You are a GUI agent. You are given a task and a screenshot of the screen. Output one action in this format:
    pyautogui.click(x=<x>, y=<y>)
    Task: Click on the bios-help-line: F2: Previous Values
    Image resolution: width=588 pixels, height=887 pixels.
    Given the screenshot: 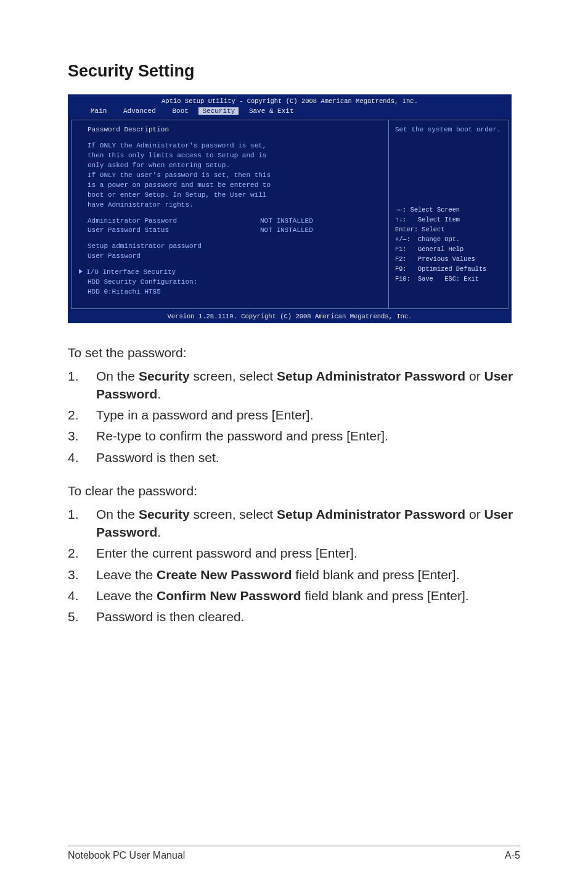 What is the action you would take?
    pyautogui.click(x=435, y=259)
    